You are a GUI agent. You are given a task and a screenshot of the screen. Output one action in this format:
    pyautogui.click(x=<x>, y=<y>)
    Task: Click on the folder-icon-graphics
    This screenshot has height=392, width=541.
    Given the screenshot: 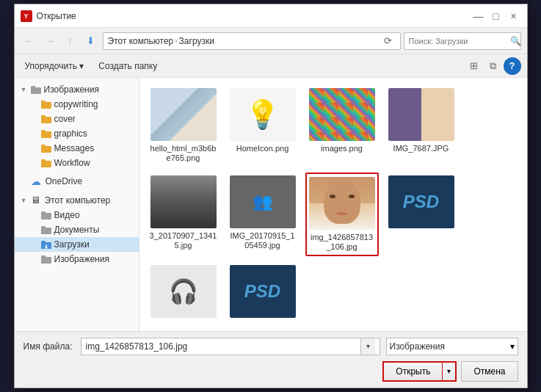 What is the action you would take?
    pyautogui.click(x=46, y=134)
    